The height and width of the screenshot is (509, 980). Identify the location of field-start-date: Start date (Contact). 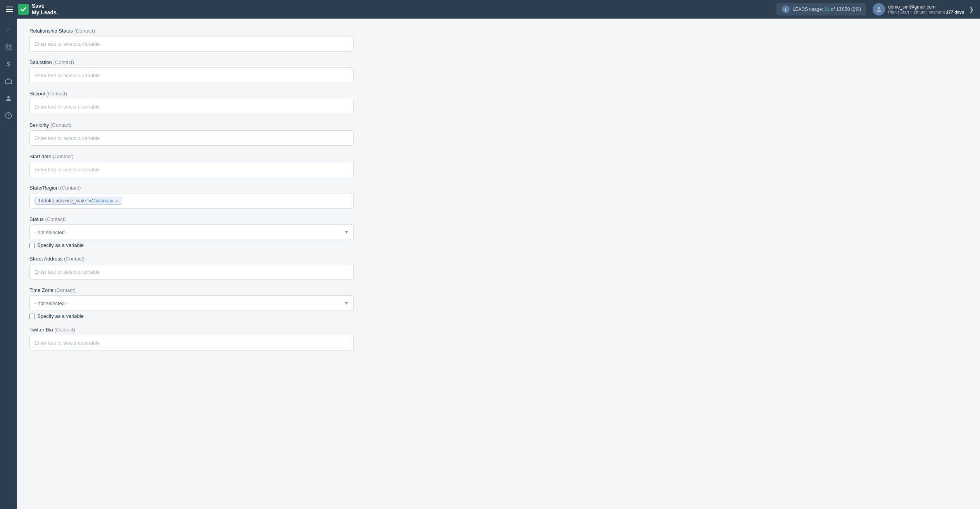
(192, 165).